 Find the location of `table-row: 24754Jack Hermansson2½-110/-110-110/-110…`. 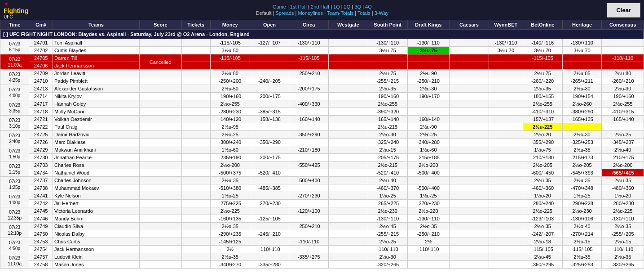

table-row: 24754Jack Hermansson2½-110/-110-110/-110… is located at coordinates (322, 249).